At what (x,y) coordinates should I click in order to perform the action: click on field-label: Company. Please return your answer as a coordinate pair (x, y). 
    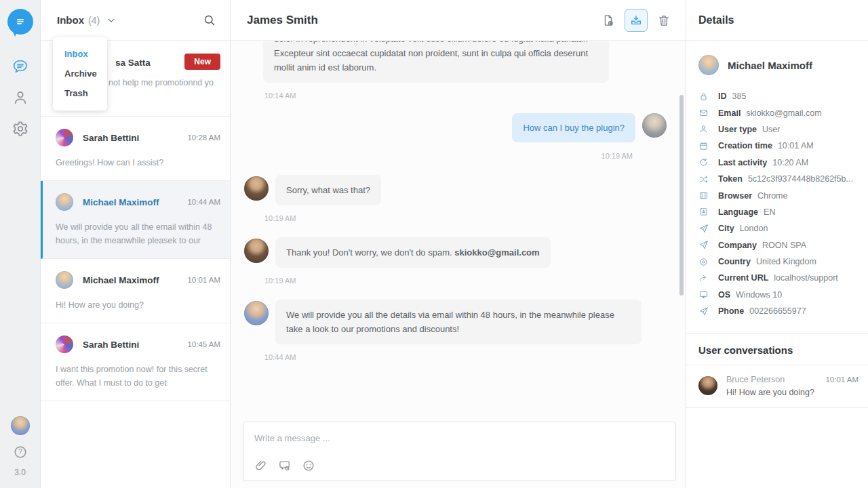
    Looking at the image, I should click on (738, 245).